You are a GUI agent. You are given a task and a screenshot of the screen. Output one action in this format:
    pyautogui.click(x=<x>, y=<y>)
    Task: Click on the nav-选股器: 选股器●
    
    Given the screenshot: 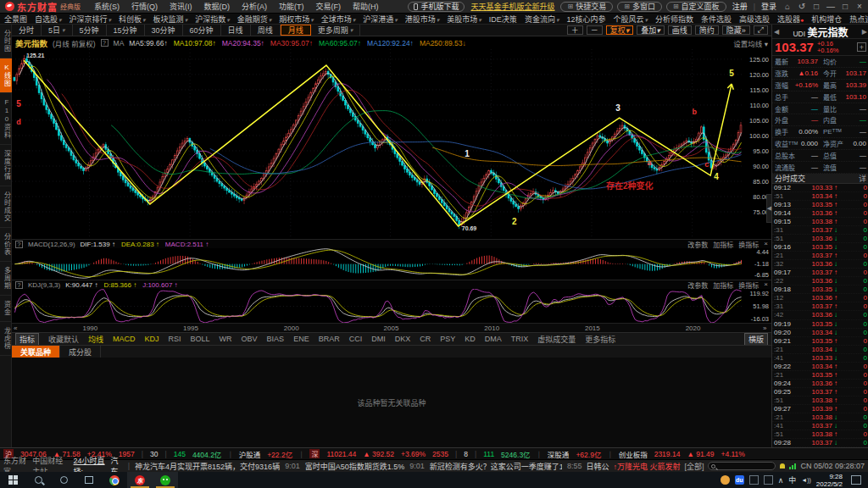 What is the action you would take?
    pyautogui.click(x=790, y=19)
    